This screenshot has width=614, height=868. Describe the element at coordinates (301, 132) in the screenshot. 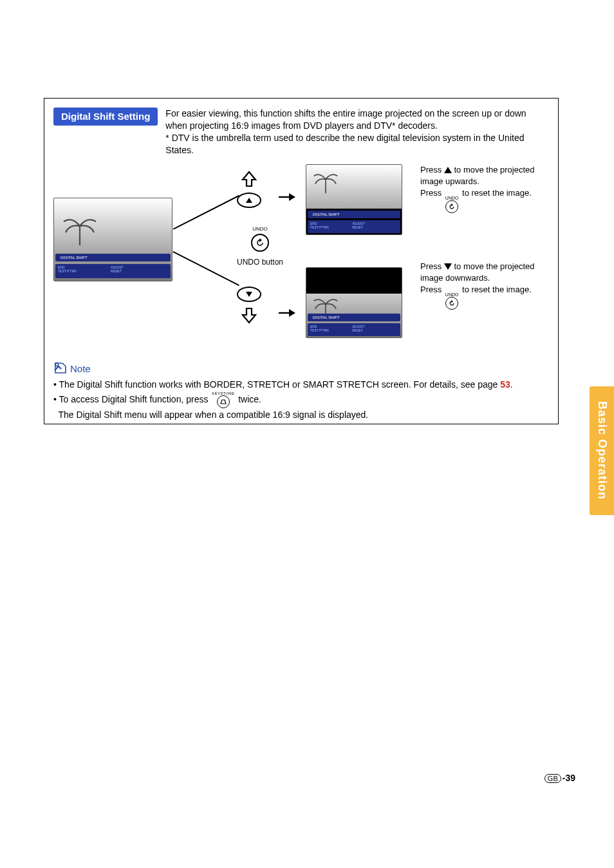

I see `header-row: Digital Shift Setting For easier viewing…` at that location.